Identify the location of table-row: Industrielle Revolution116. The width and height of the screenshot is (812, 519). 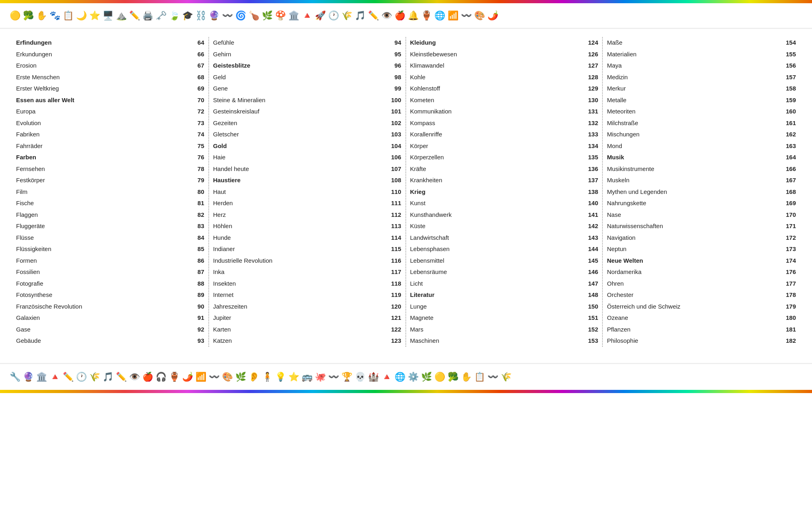
(307, 261).